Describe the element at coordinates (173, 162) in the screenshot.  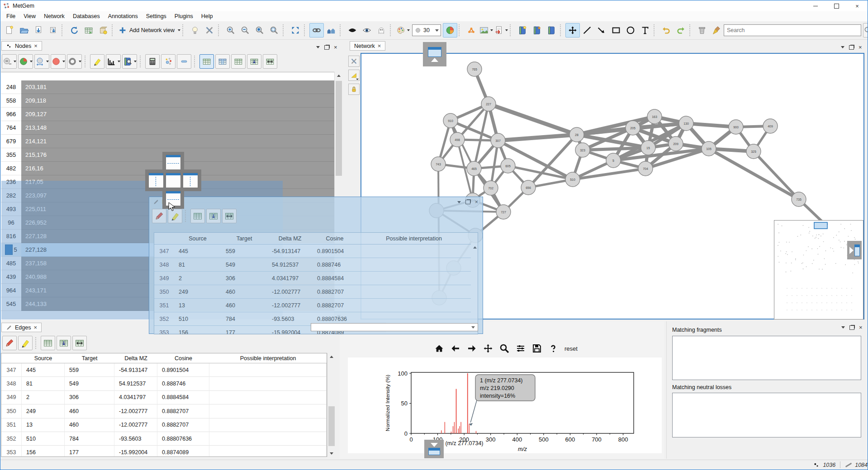
I see `dock-top-target` at that location.